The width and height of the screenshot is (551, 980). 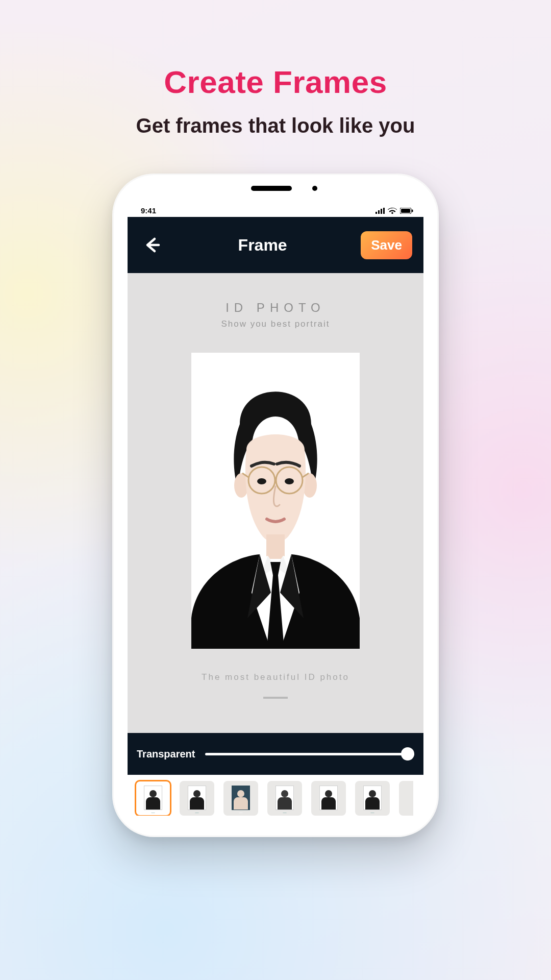 I want to click on status-bar: 9:41, so click(x=276, y=209).